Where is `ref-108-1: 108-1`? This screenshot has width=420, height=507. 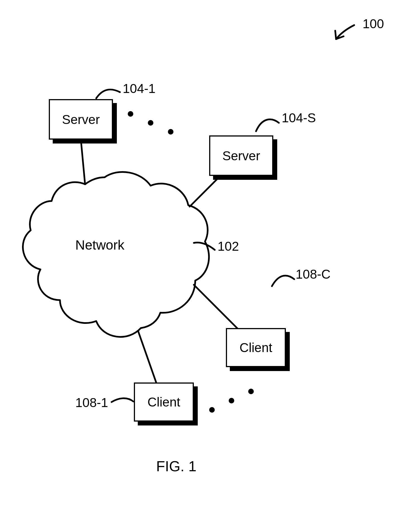
ref-108-1: 108-1 is located at coordinates (92, 403).